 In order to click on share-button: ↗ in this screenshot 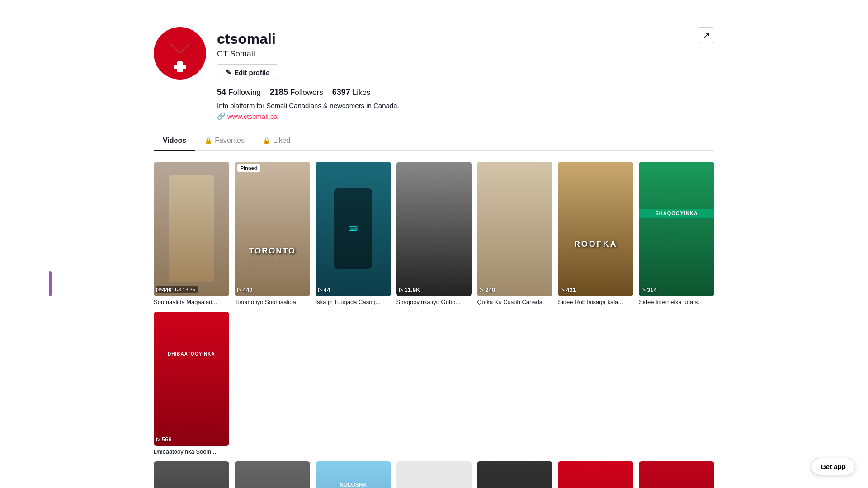, I will do `click(706, 35)`.